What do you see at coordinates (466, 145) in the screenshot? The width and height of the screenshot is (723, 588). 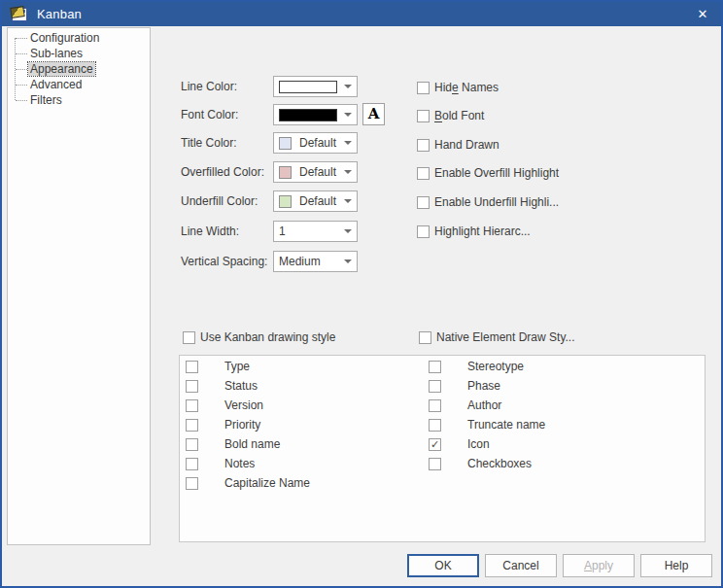 I see `hand-drawn-label: Hand Drawn` at bounding box center [466, 145].